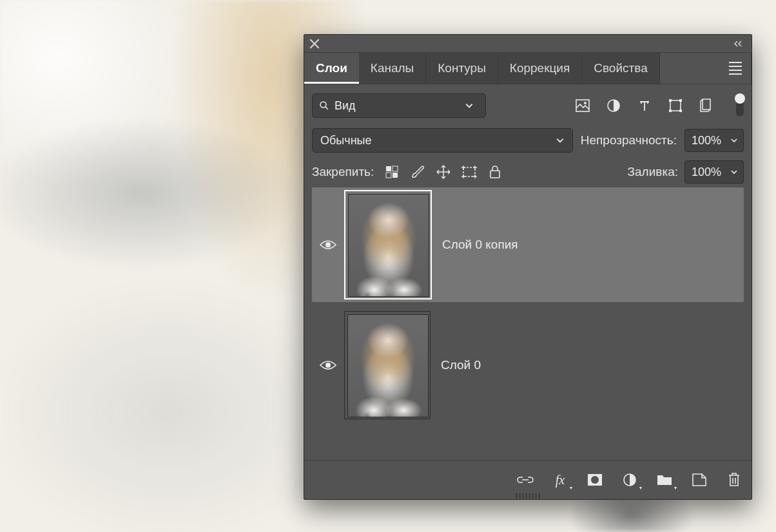  I want to click on filter-toggle, so click(740, 106).